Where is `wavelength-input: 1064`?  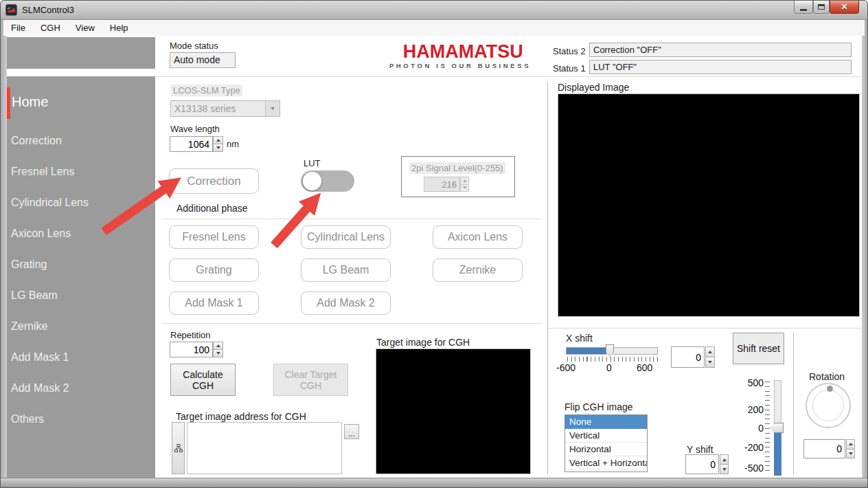
wavelength-input: 1064 is located at coordinates (191, 144).